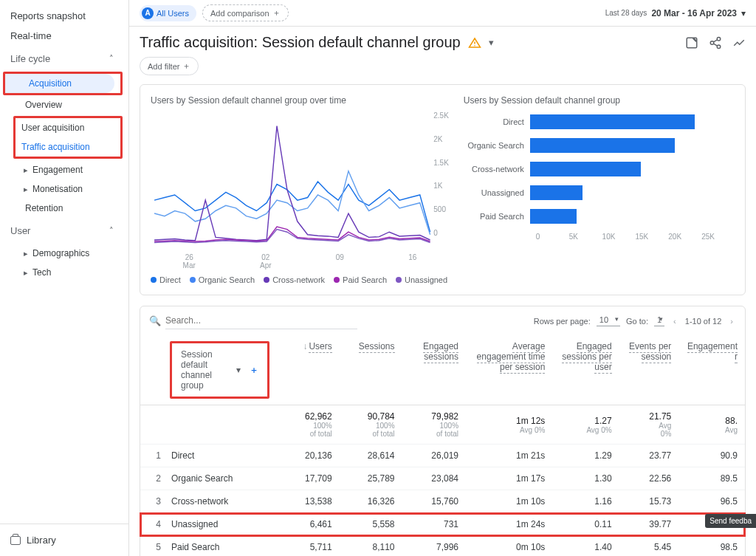 This screenshot has width=756, height=556. Describe the element at coordinates (599, 168) in the screenshot. I see `bar-chart: DirectOrganic SearchCross-networkUnassig…` at that location.